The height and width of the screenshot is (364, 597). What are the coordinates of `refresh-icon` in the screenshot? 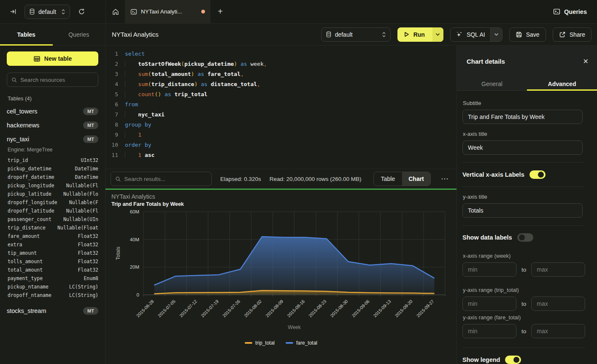 It's located at (81, 12).